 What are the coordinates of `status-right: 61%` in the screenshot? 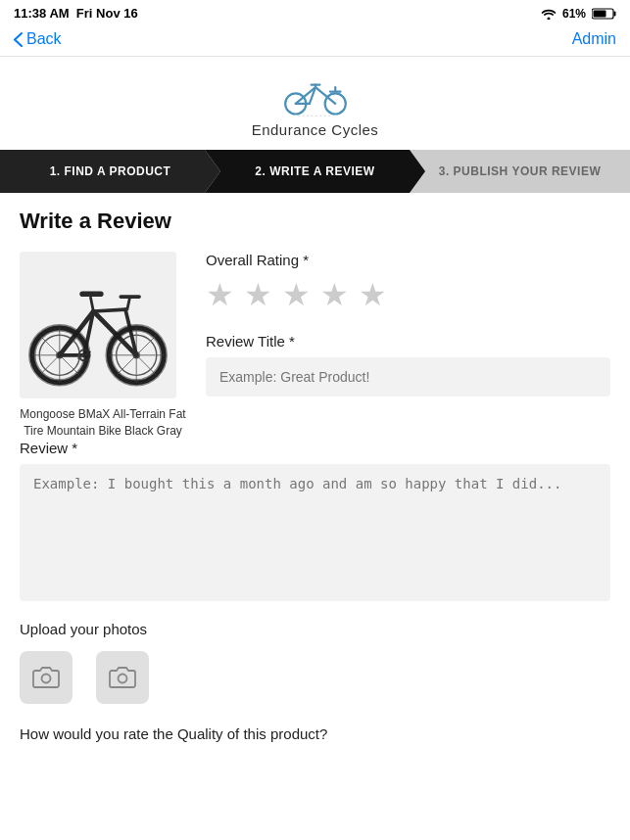 It's located at (578, 14).